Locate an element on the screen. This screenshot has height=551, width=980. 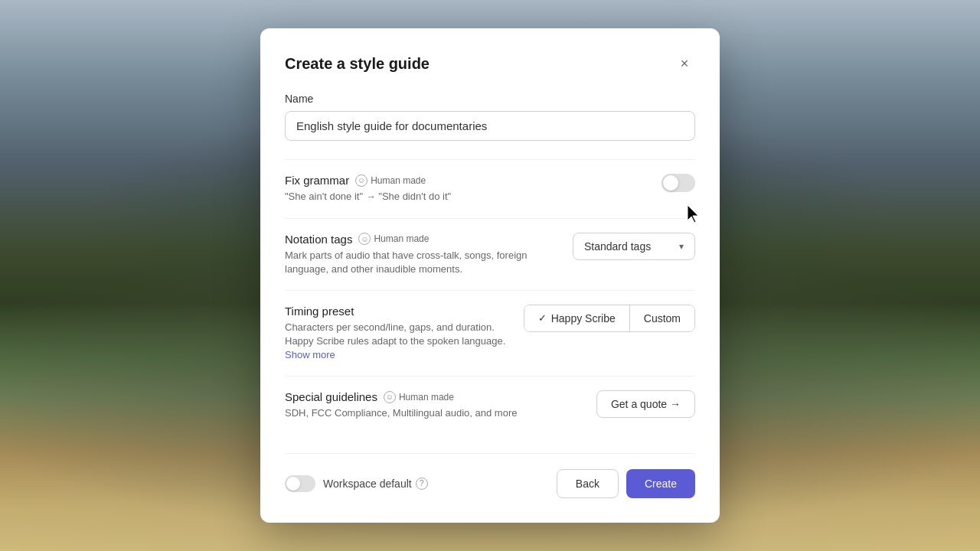
workspace-default-text: Workspace default is located at coordinates (368, 484).